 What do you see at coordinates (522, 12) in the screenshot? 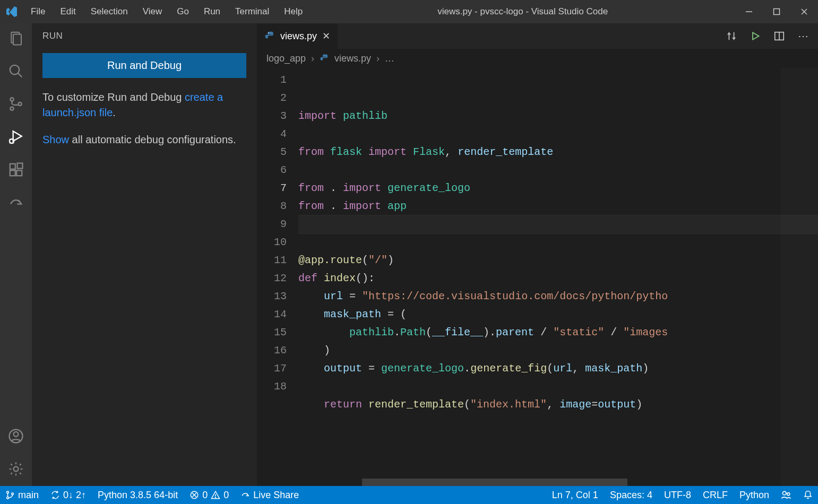
I see `window-title: views.py - pvscc-logo - Visual Studio Co…` at bounding box center [522, 12].